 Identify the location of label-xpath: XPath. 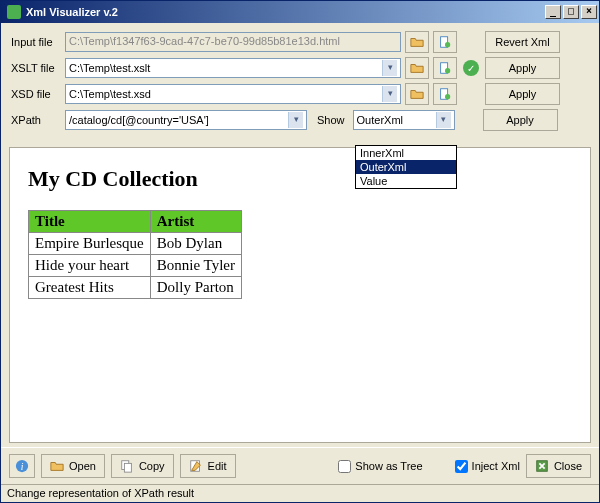
(35, 120).